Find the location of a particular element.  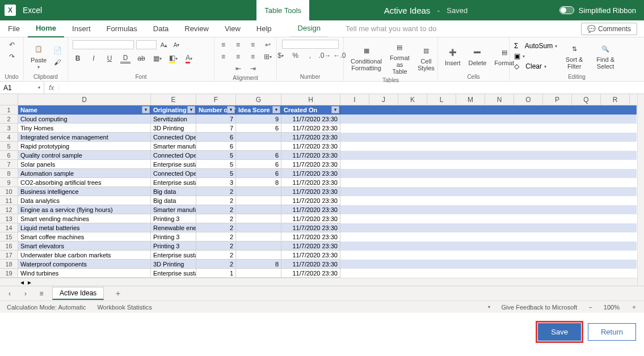

calc-mode: Calculation Mode: Automatic is located at coordinates (47, 307).